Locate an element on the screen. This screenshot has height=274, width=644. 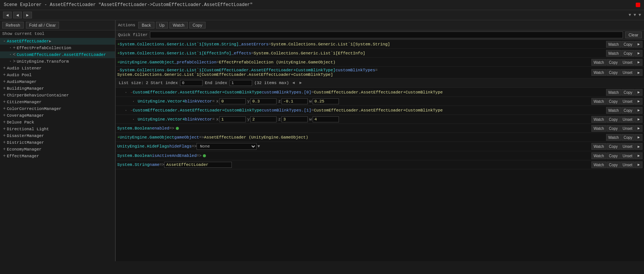
tree-item-name: DisasterManager is located at coordinates (26, 136).